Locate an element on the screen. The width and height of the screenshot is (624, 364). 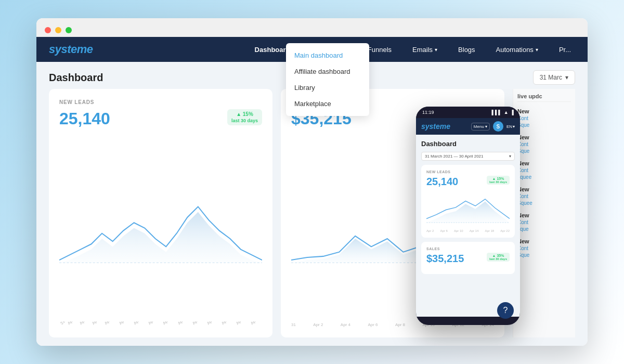
phone-sales-card: SALES $35,215 ▲ 35% last 30 days is located at coordinates (468, 258).